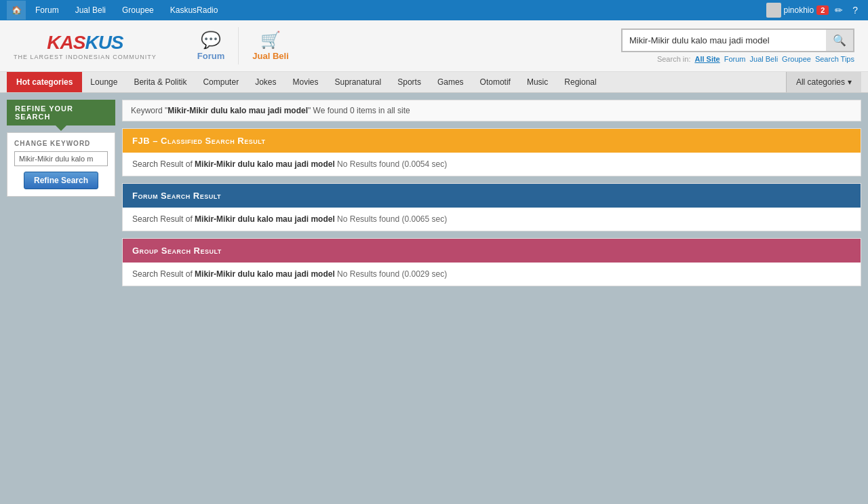 The height and width of the screenshot is (504, 868). I want to click on search-in-forum: Forum, so click(735, 59).